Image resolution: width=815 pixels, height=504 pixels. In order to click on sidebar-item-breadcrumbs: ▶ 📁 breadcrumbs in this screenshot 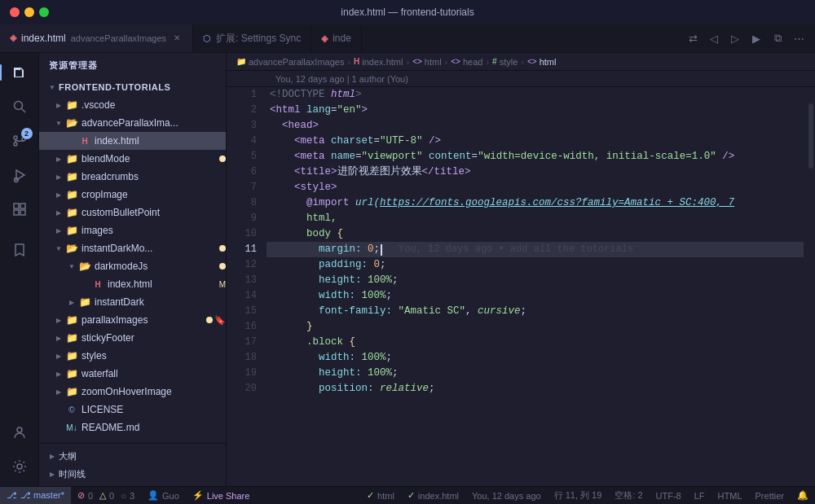, I will do `click(132, 177)`.